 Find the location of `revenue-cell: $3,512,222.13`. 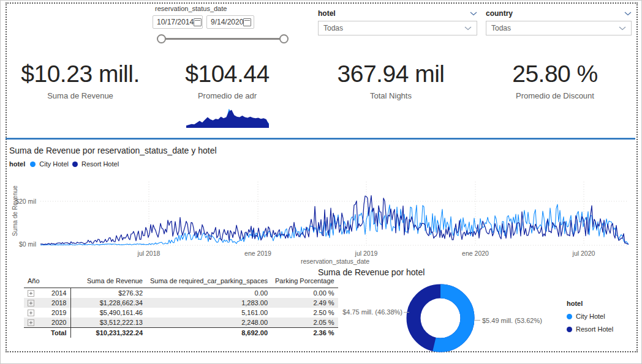

revenue-cell: $3,512,222.13 is located at coordinates (108, 323).